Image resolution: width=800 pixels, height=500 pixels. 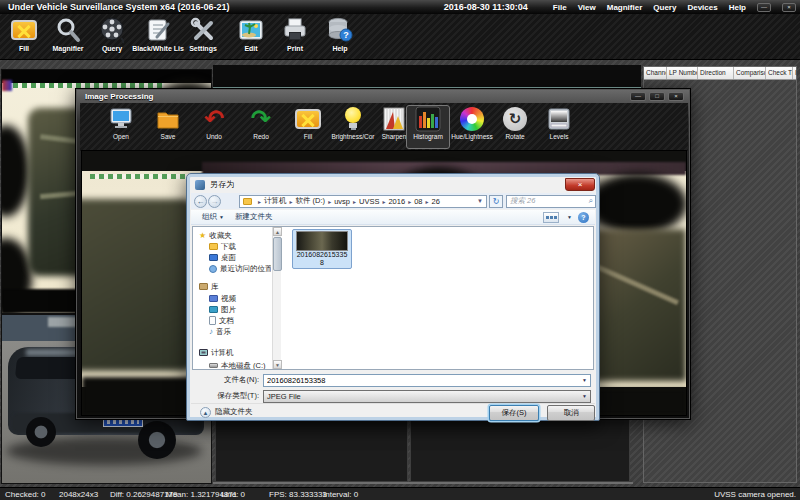 I want to click on organize-button: 组织, so click(x=210, y=217).